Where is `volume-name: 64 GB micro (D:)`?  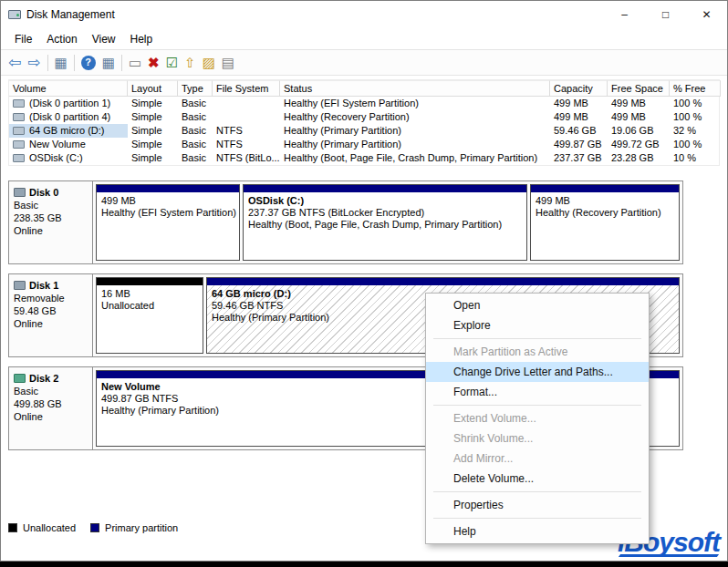 volume-name: 64 GB micro (D:) is located at coordinates (68, 131).